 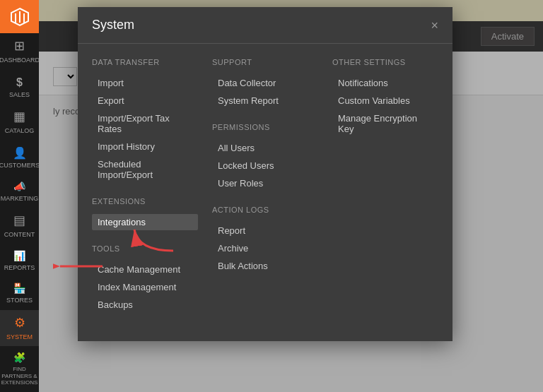 What do you see at coordinates (265, 266) in the screenshot?
I see `menu-item-bulk-actions: Bulk Actions` at bounding box center [265, 266].